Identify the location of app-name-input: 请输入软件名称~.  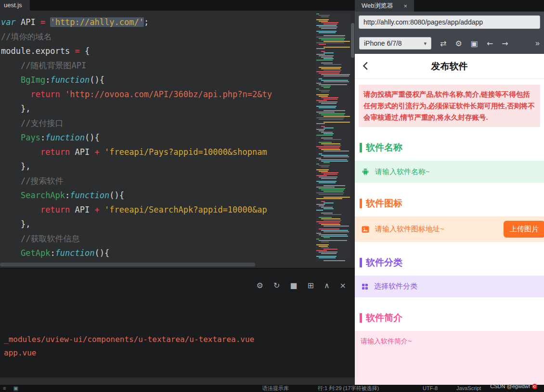
(450, 172).